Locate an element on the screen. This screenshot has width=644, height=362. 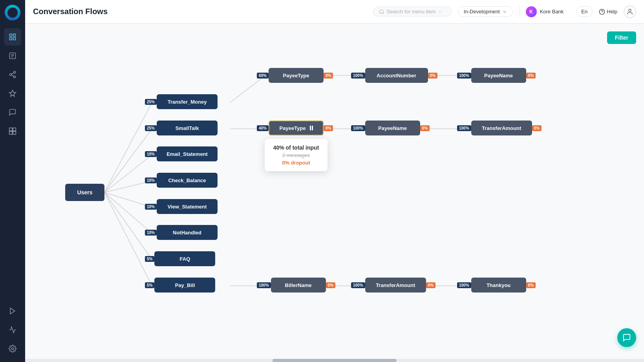
user-avatar is located at coordinates (630, 12).